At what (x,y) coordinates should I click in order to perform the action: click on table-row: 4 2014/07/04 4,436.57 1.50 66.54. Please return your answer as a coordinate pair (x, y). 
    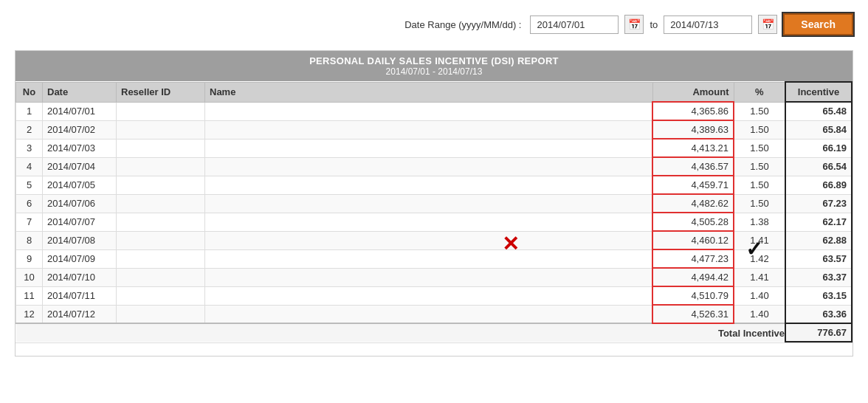
    Looking at the image, I should click on (434, 167).